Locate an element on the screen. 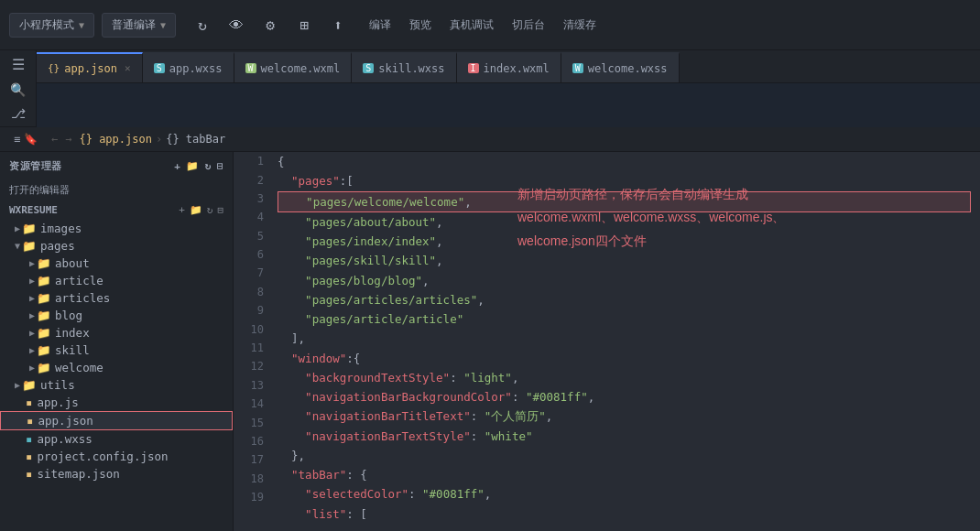 The width and height of the screenshot is (980, 531). new-folder-icon: 📁 is located at coordinates (192, 167).